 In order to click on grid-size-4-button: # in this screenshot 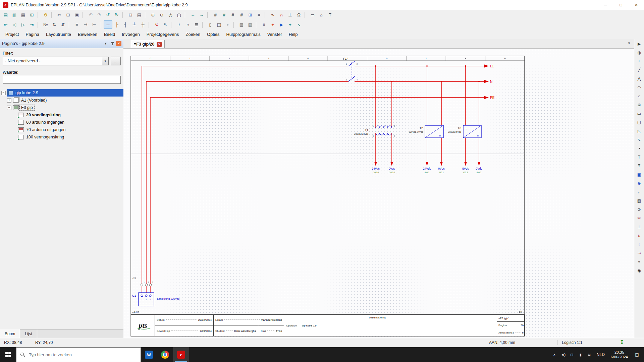, I will do `click(241, 15)`.